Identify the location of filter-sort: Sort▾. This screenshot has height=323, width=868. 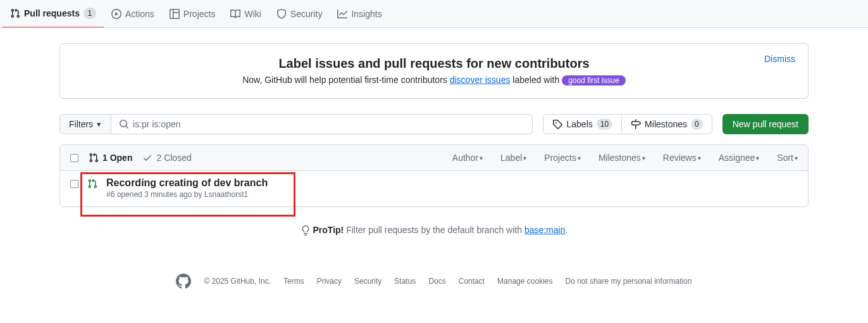
(787, 158).